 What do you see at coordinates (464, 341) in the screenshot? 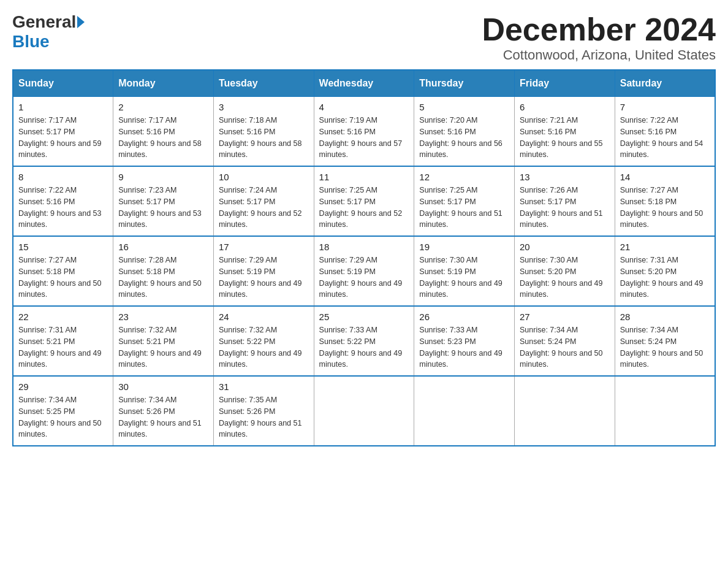
I see `day-cell: 26 Sunrise: 7:33 AM Sunset: 5:23 PM Dayl…` at bounding box center [464, 341].